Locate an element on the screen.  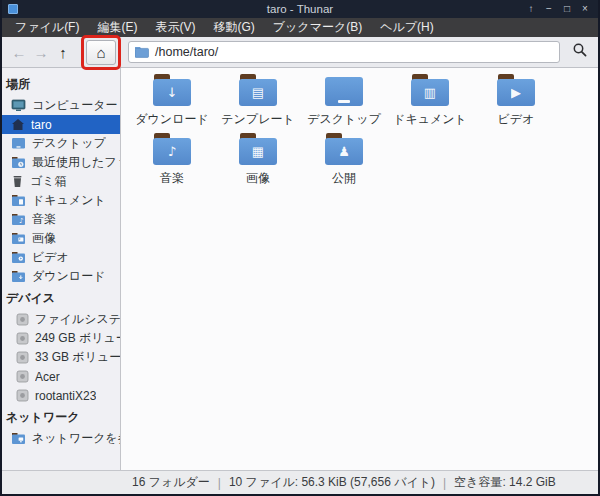
page-emblem-icon: ▥ is located at coordinates (430, 92).